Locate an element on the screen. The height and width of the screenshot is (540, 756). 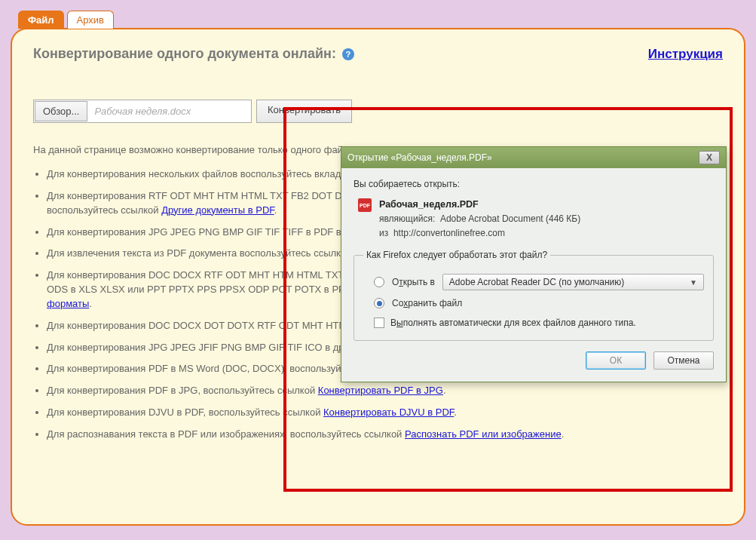
save-file-label: Сохранить файл is located at coordinates (427, 303).